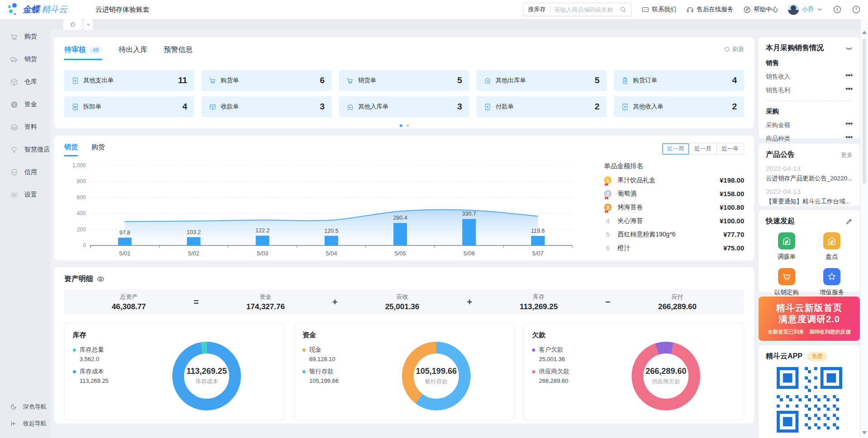  What do you see at coordinates (864, 33) in the screenshot?
I see `scroll-up-arrow` at bounding box center [864, 33].